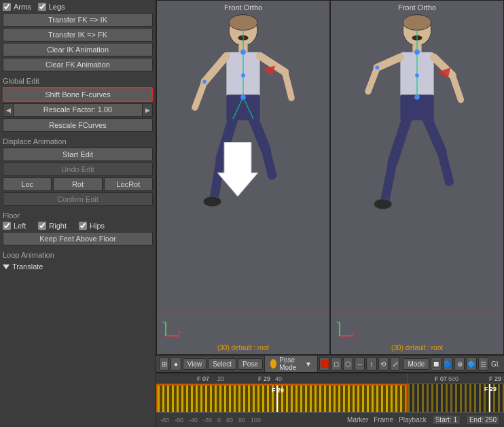 The height and width of the screenshot is (427, 504). What do you see at coordinates (446, 420) in the screenshot?
I see `start-value: Start: 1` at bounding box center [446, 420].